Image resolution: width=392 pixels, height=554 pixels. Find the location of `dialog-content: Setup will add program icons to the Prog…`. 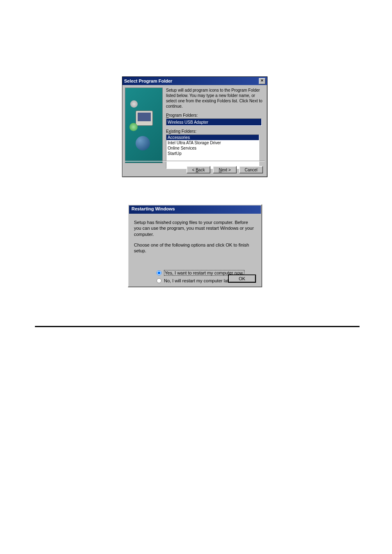

dialog-content: Setup will add program icons to the Prog… is located at coordinates (215, 128).